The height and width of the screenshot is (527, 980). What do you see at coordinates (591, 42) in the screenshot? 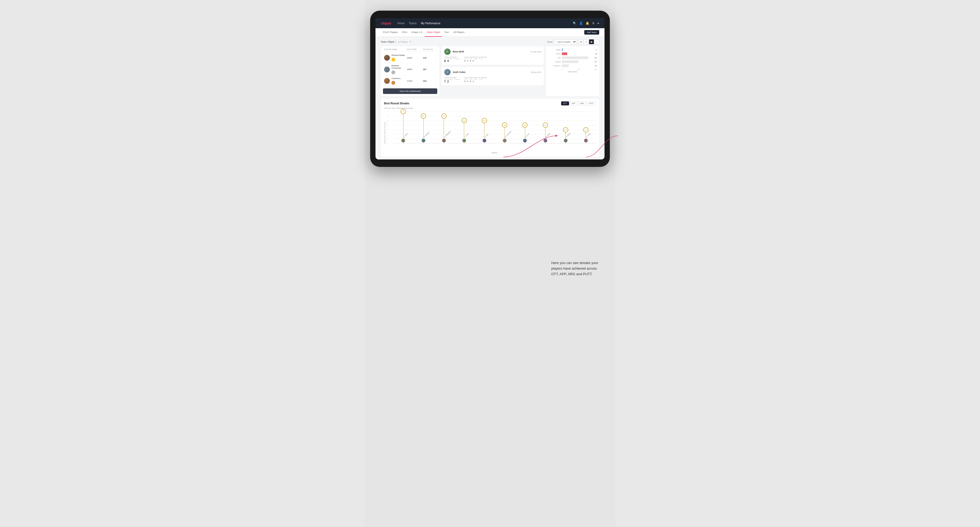
I see `card-view-btn: ▦` at bounding box center [591, 42].